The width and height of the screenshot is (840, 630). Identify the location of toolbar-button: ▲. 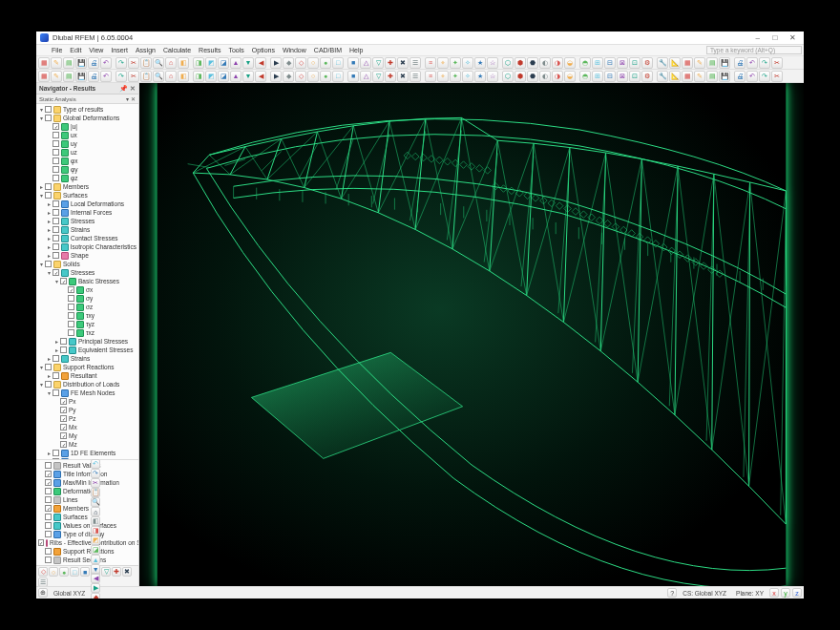
(236, 63).